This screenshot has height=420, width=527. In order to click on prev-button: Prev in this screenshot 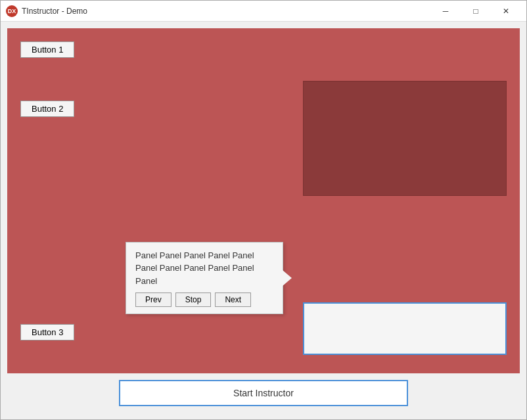, I will do `click(154, 300)`.